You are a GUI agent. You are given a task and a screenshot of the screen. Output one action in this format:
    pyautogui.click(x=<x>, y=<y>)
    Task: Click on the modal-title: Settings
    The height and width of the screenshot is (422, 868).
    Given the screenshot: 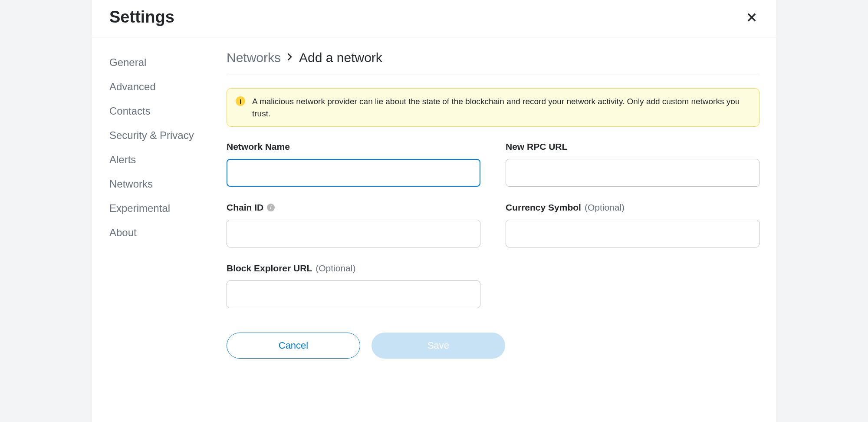 What is the action you would take?
    pyautogui.click(x=142, y=17)
    